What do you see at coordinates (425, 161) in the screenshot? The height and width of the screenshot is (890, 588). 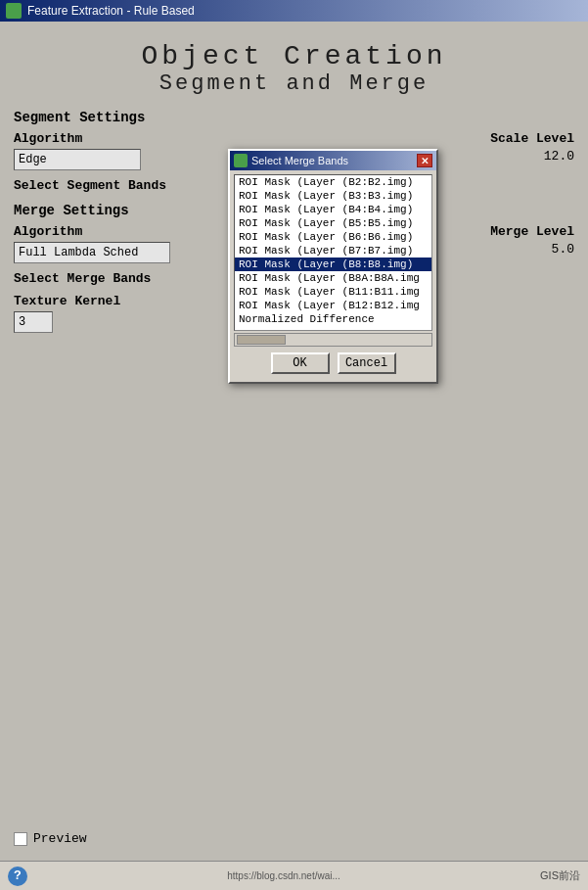 I see `modal-close-button: ✕` at bounding box center [425, 161].